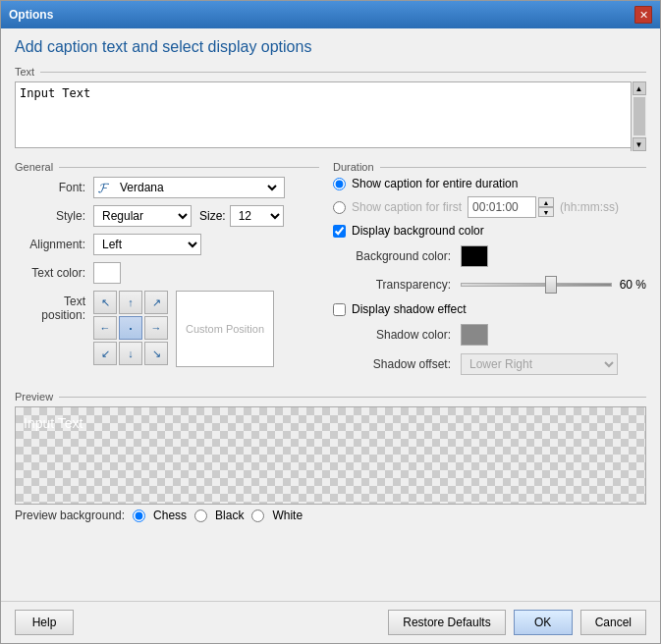 This screenshot has width=661, height=644. Describe the element at coordinates (330, 515) in the screenshot. I see `preview-bg-row: Preview background: Chess Black White` at that location.